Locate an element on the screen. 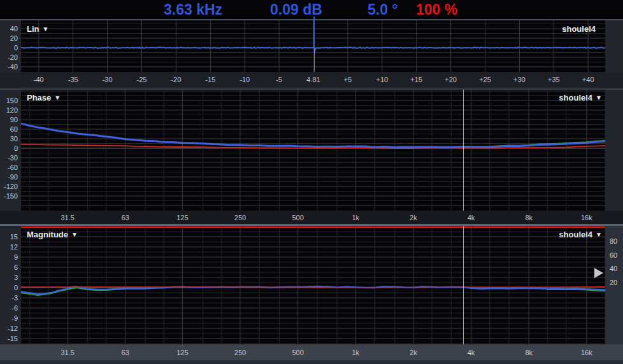 The width and height of the screenshot is (623, 364). magnitude-view-menu: Magnitude▼ is located at coordinates (52, 234).